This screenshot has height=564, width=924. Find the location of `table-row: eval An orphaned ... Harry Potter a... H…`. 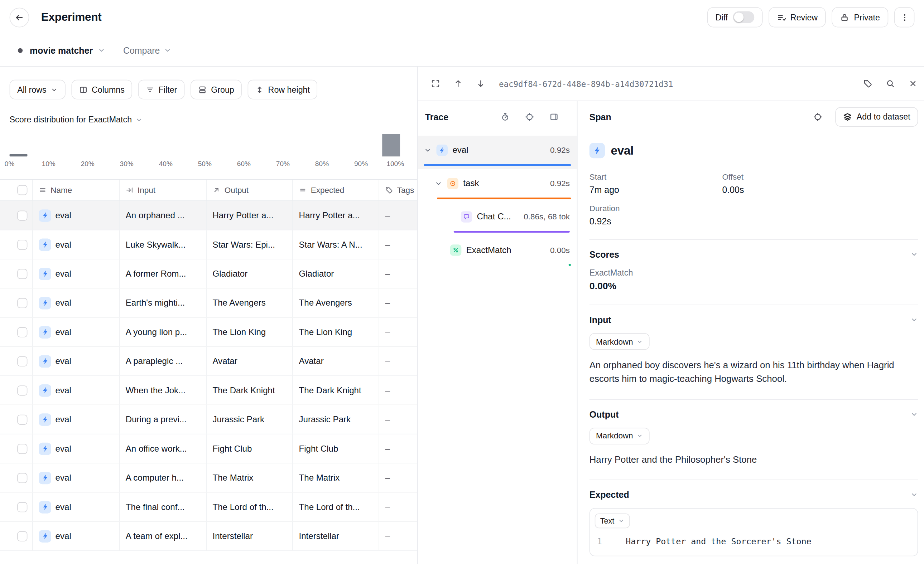

table-row: eval An orphaned ... Harry Potter a... H… is located at coordinates (208, 216).